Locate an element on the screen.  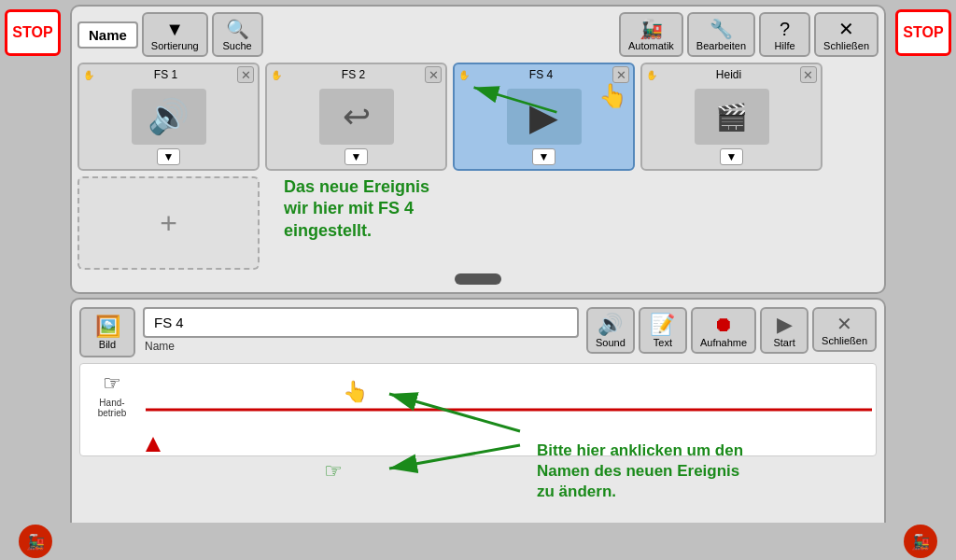
scroll-area is located at coordinates (478, 278).